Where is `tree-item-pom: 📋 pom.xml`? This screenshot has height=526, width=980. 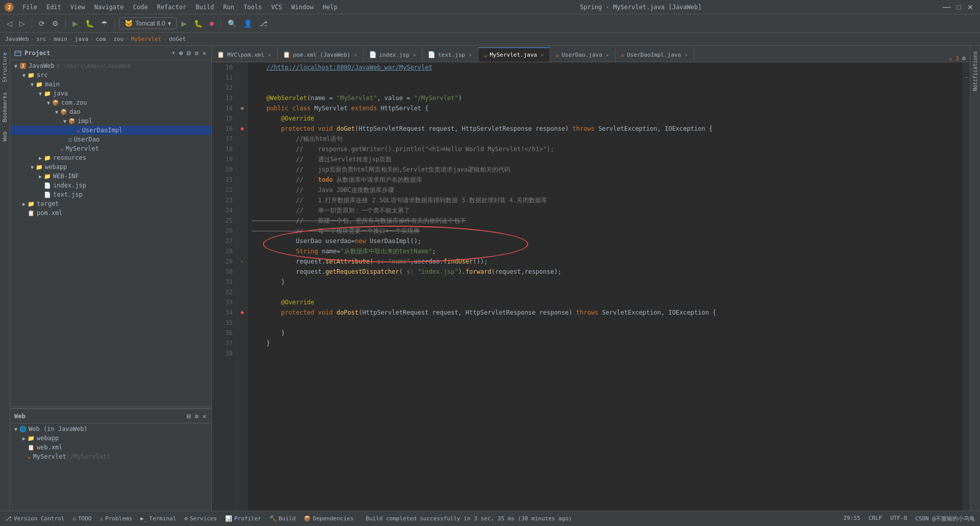
tree-item-pom: 📋 pom.xml is located at coordinates (111, 213).